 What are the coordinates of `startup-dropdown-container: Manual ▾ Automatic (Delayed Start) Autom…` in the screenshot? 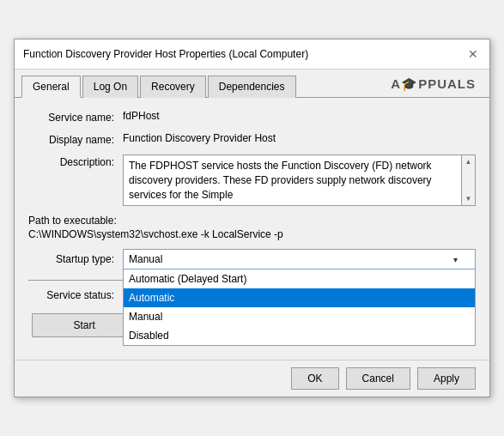 It's located at (299, 259).